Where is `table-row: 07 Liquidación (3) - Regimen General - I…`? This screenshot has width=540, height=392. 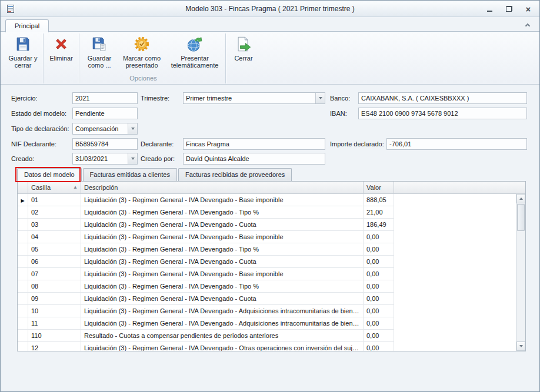
table-row: 07 Liquidación (3) - Regimen General - I… is located at coordinates (267, 274).